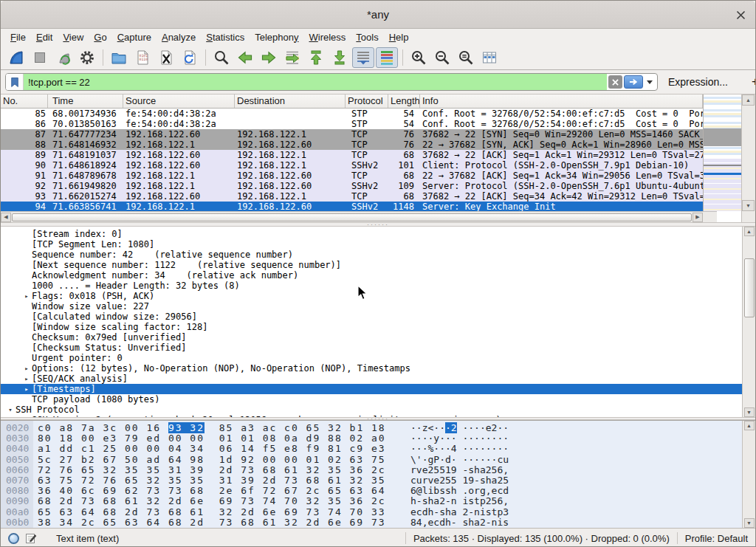 This screenshot has width=756, height=547. Describe the element at coordinates (40, 58) in the screenshot. I see `stop-capture-button` at that location.